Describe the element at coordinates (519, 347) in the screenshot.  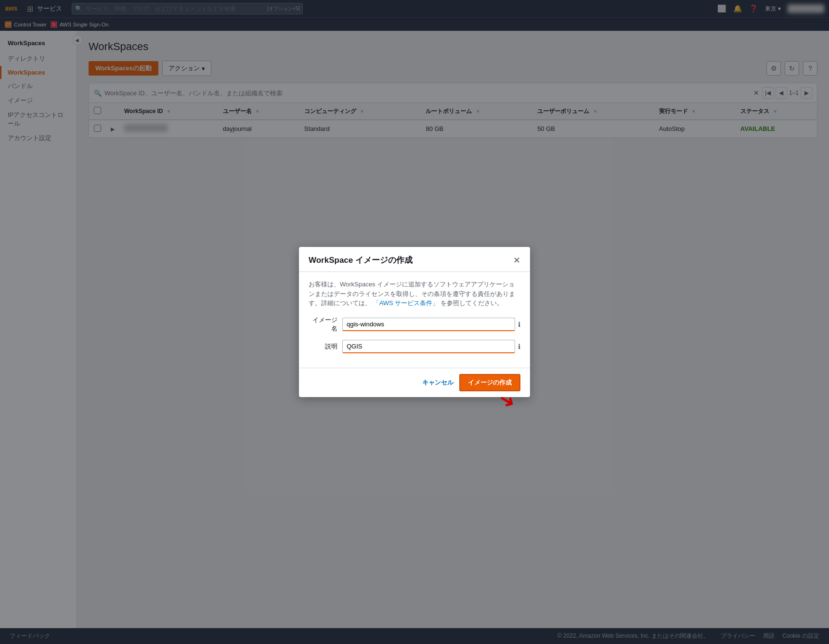
I see `description-info-icon: ℹ` at that location.